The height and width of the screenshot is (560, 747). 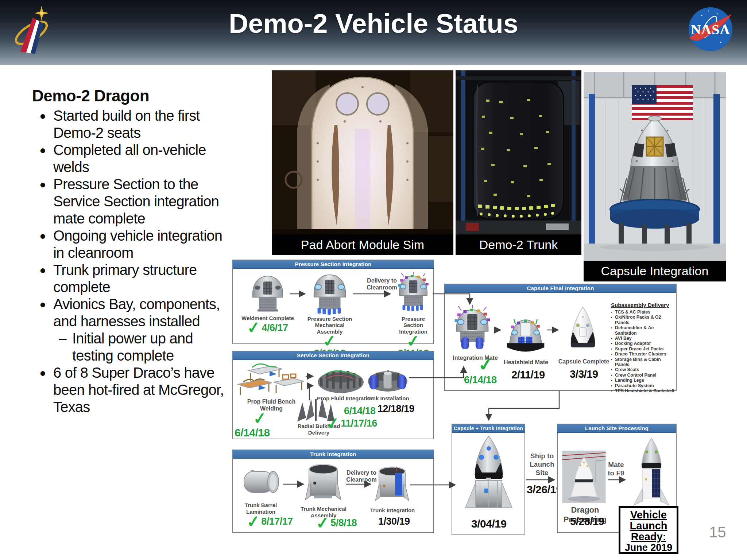 What do you see at coordinates (488, 428) in the screenshot?
I see `capsule-trunk-title: Capsule + Trunk Integration` at bounding box center [488, 428].